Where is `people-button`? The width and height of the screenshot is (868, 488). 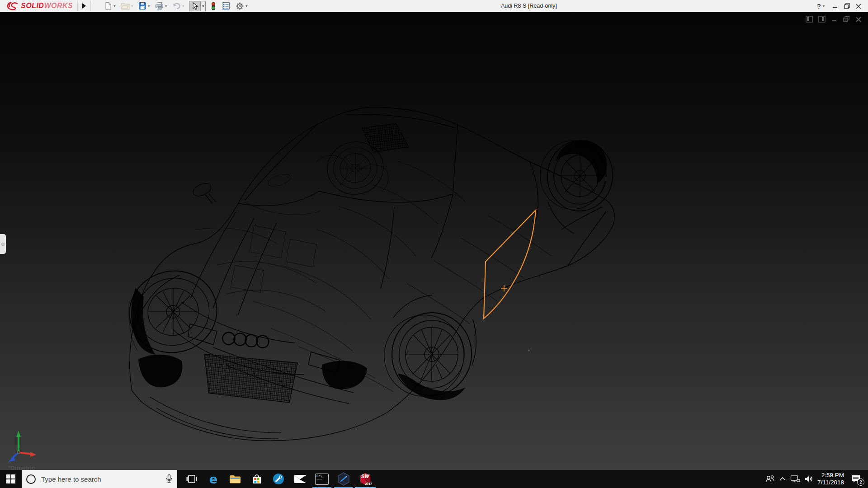
people-button is located at coordinates (770, 479).